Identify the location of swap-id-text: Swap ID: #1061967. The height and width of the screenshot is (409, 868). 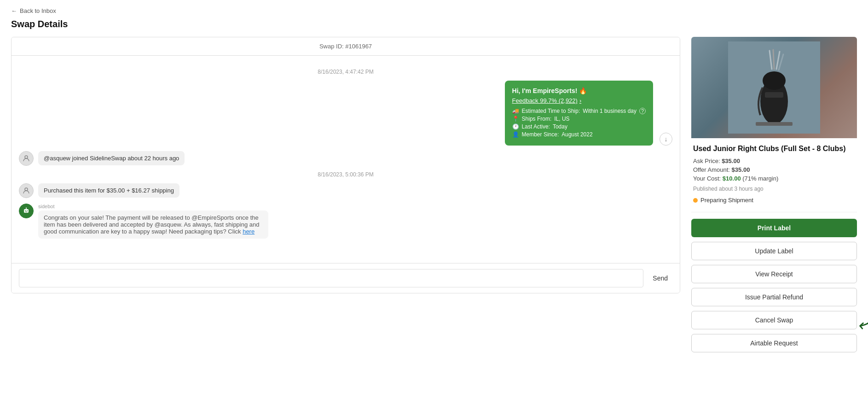
(346, 46).